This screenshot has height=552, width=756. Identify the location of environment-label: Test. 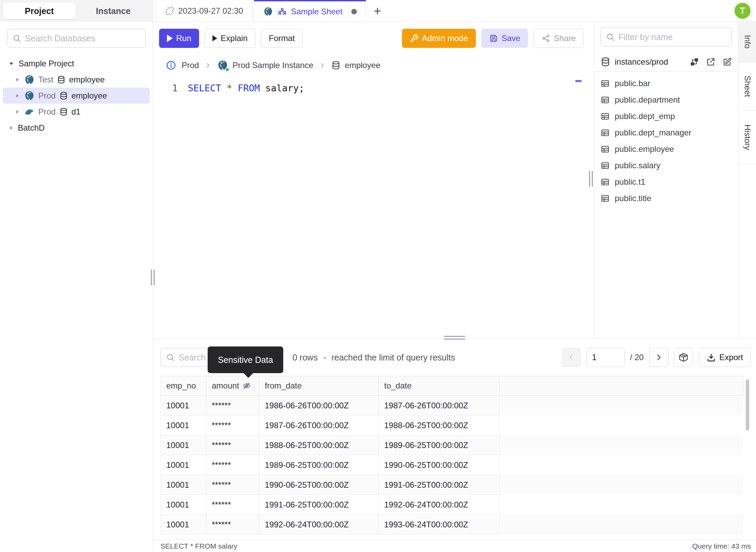
(46, 80).